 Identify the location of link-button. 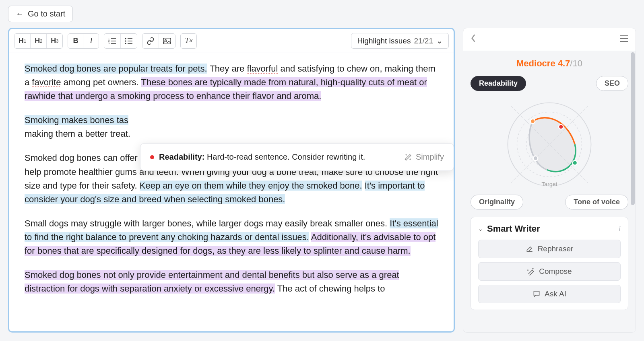
(151, 41).